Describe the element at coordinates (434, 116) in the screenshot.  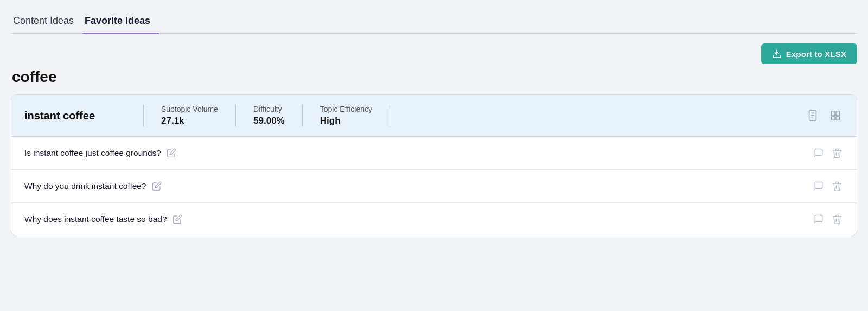
I see `topic-header-row: instant coffee Subtopic Volume 27.1k Dif…` at that location.